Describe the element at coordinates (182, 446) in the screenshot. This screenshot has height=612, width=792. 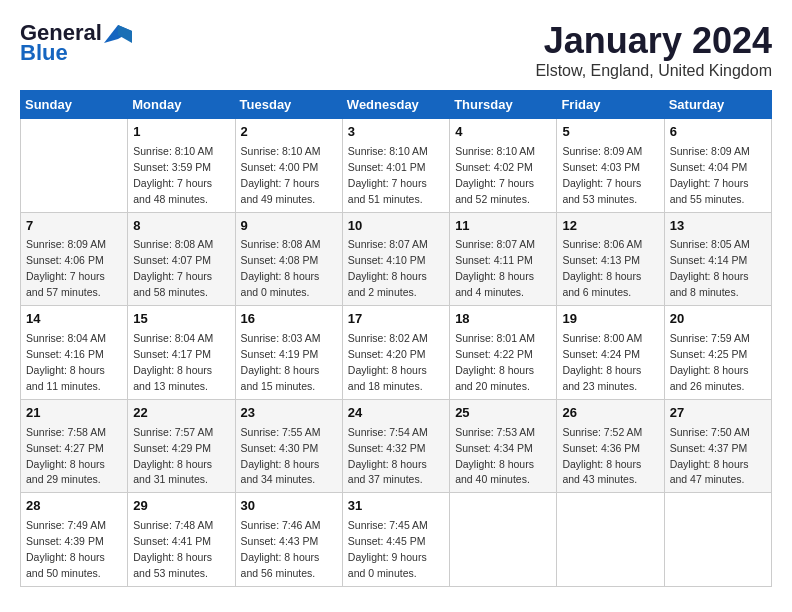
I see `calendar-cell: 22Sunrise: 7:57 AM Sunset: 4:29 PM Dayli…` at that location.